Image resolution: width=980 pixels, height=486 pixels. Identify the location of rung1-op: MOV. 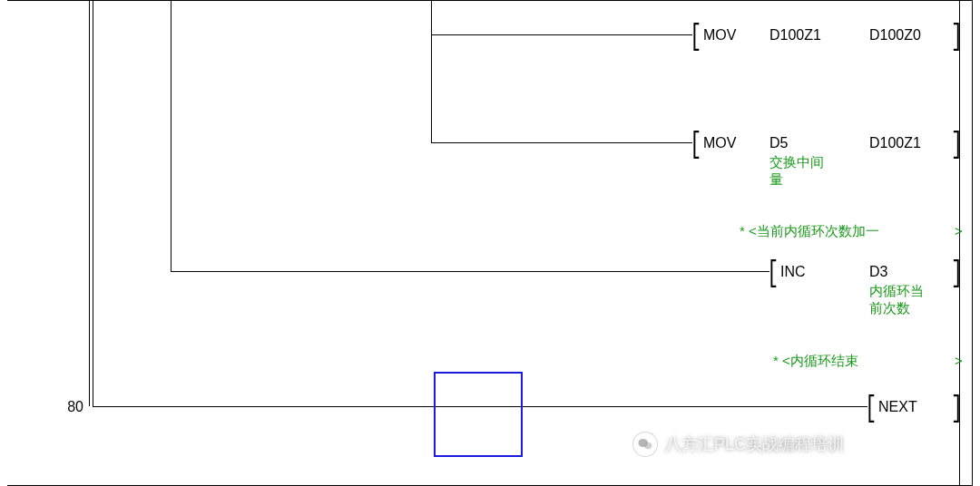
(720, 35).